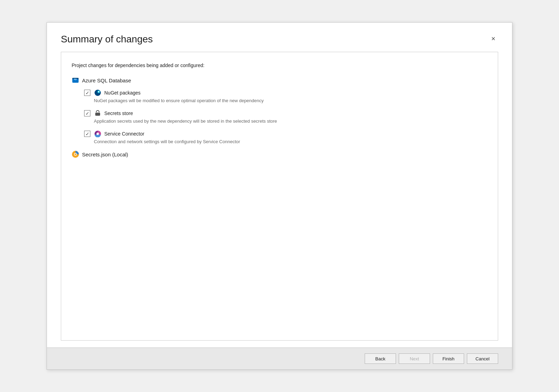 Image resolution: width=559 pixels, height=392 pixels. I want to click on service-connector-checkmark: ✓, so click(88, 134).